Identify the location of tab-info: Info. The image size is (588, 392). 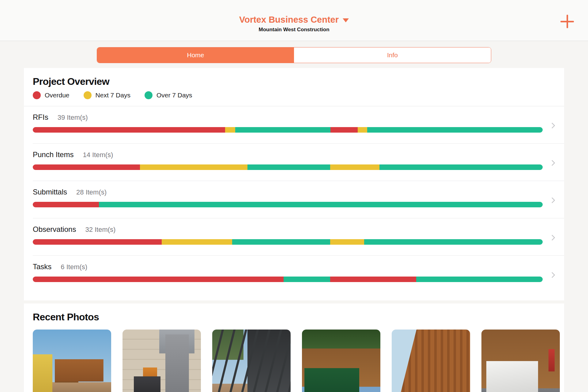
(393, 55).